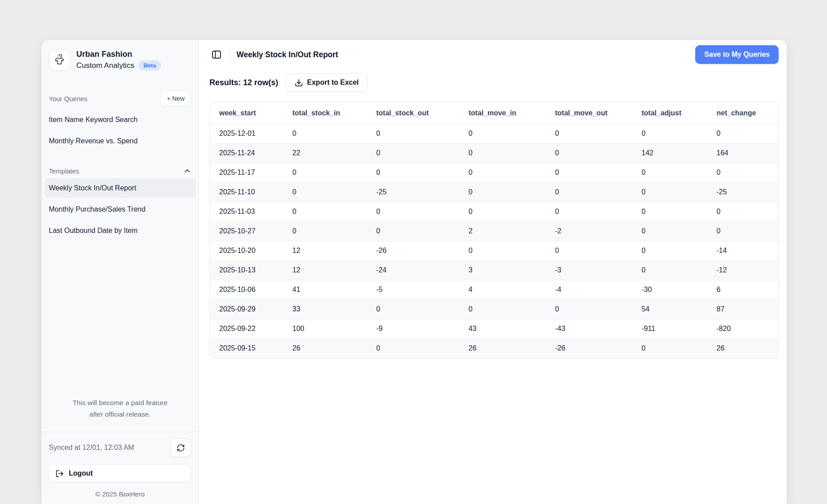  I want to click on table-cell: -911, so click(670, 329).